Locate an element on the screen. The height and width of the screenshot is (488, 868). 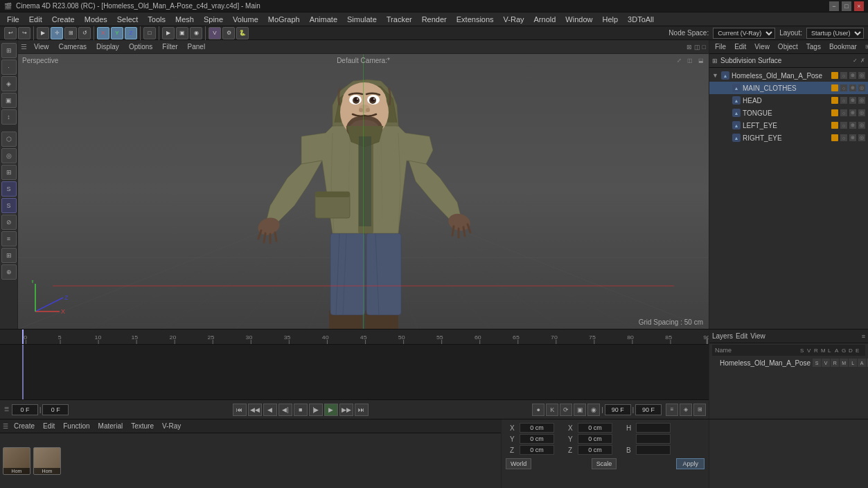
obj-vis-head: ○ is located at coordinates (844, 100).